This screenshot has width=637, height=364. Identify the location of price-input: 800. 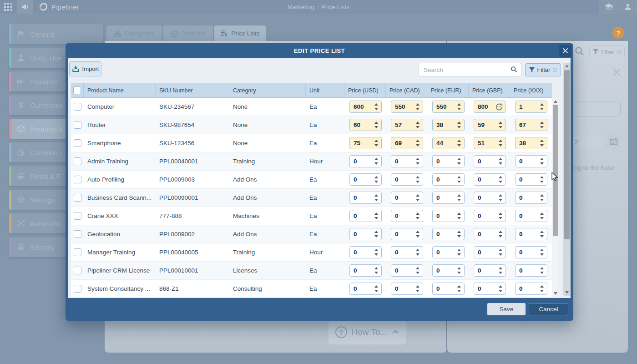
(490, 106).